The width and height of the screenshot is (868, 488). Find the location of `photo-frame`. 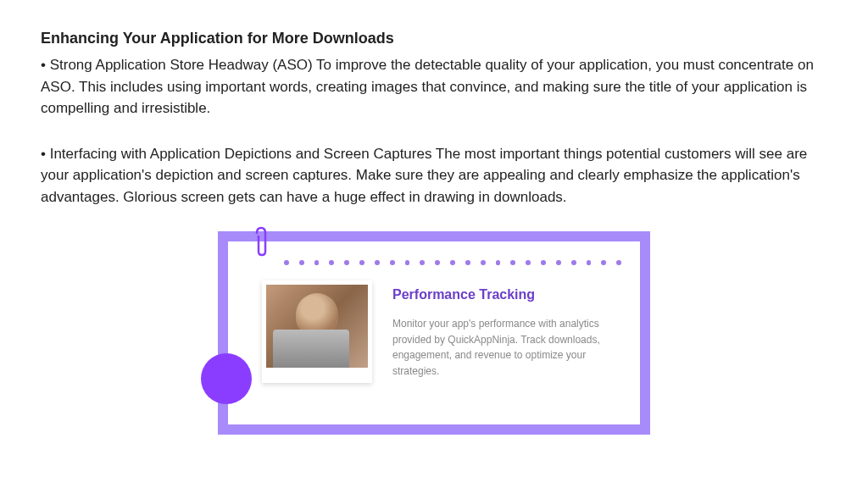

photo-frame is located at coordinates (317, 332).